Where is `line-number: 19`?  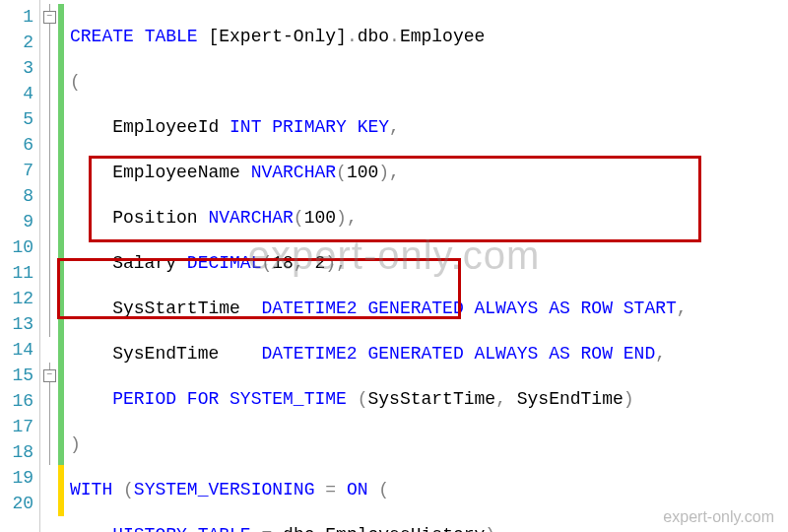
line-number: 19 is located at coordinates (20, 478).